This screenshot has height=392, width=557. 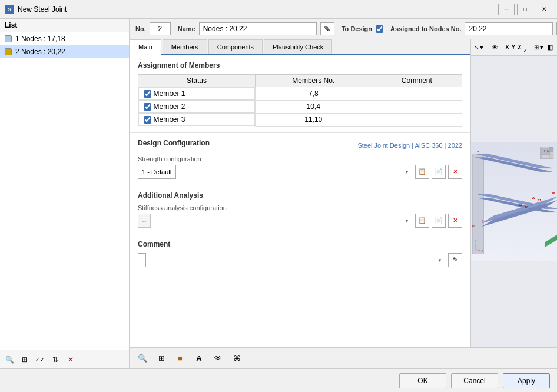 I want to click on member3-checkbox, so click(x=147, y=120).